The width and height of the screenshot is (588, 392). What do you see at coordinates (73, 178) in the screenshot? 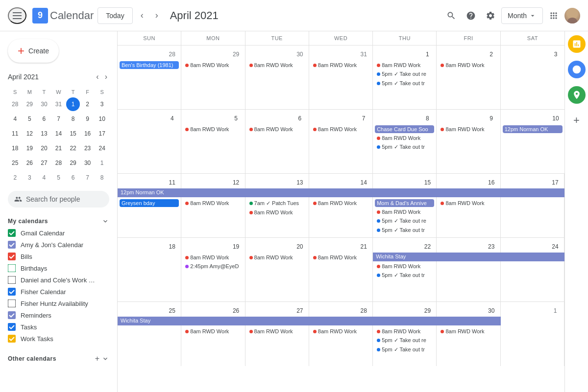
I see `mini-cal-day: 6` at bounding box center [73, 178].